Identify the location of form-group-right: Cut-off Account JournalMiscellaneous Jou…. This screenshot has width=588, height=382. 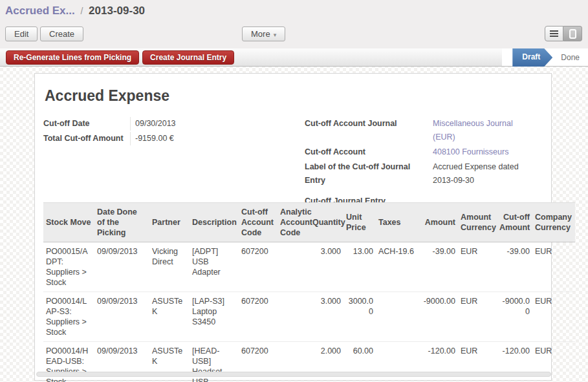
(428, 163).